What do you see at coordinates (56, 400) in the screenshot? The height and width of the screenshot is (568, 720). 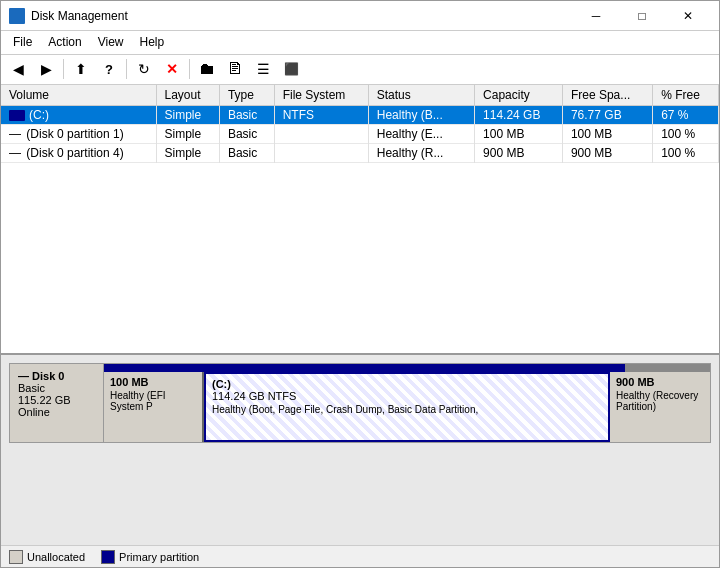 I see `disk-size: 115.22 GB` at bounding box center [56, 400].